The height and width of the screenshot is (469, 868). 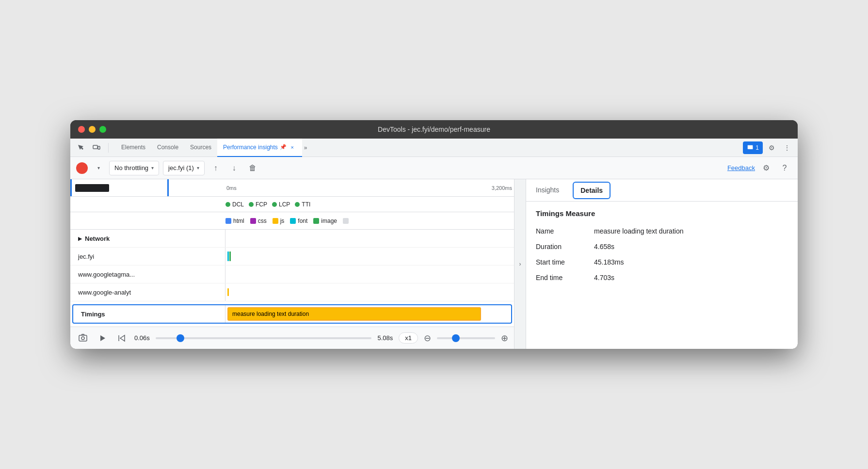 What do you see at coordinates (275, 221) in the screenshot?
I see `js-swatch` at bounding box center [275, 221].